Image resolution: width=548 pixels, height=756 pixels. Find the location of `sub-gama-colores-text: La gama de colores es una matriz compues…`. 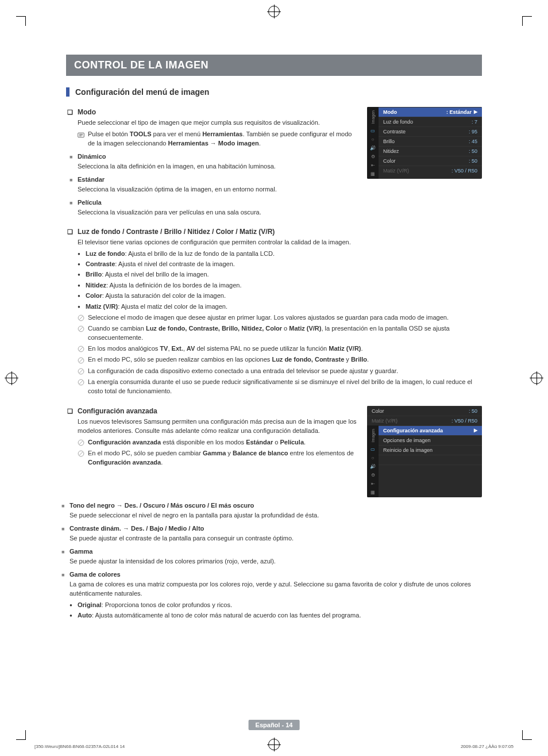

sub-gama-colores-text: La gama de colores es una matriz compues… is located at coordinates (276, 589).